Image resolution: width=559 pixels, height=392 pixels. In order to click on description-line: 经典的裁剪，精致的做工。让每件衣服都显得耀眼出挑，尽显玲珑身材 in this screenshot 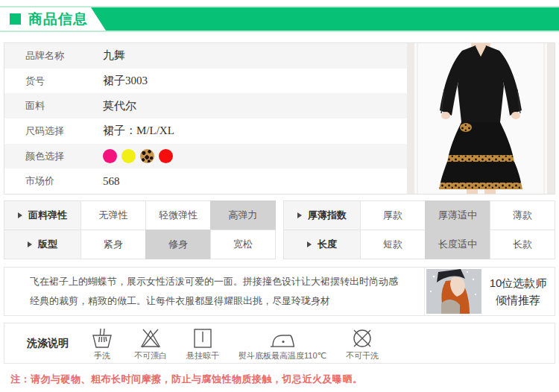, I will do `click(227, 301)`.